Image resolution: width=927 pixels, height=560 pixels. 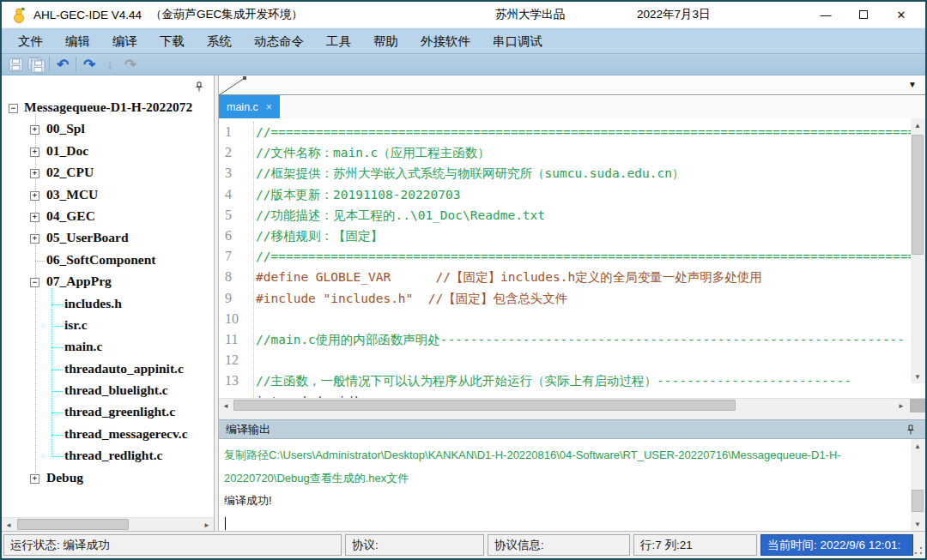 What do you see at coordinates (572, 416) in the screenshot?
I see `output-splitter` at bounding box center [572, 416].